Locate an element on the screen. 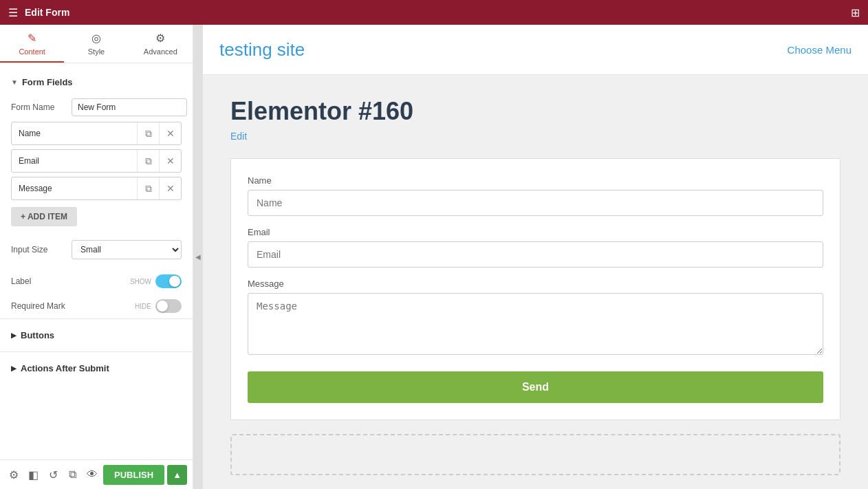  advanced-tab-icon: ⚙ is located at coordinates (160, 39).